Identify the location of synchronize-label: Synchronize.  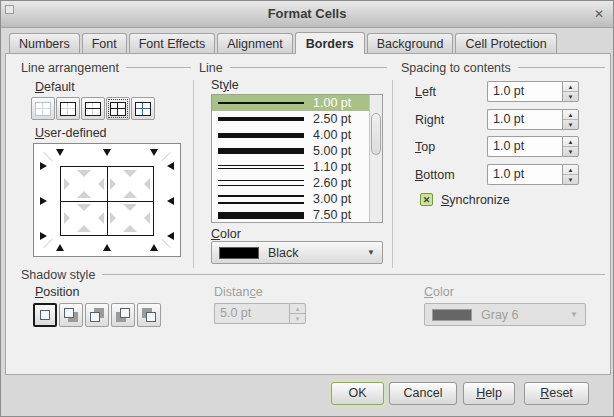
(476, 200).